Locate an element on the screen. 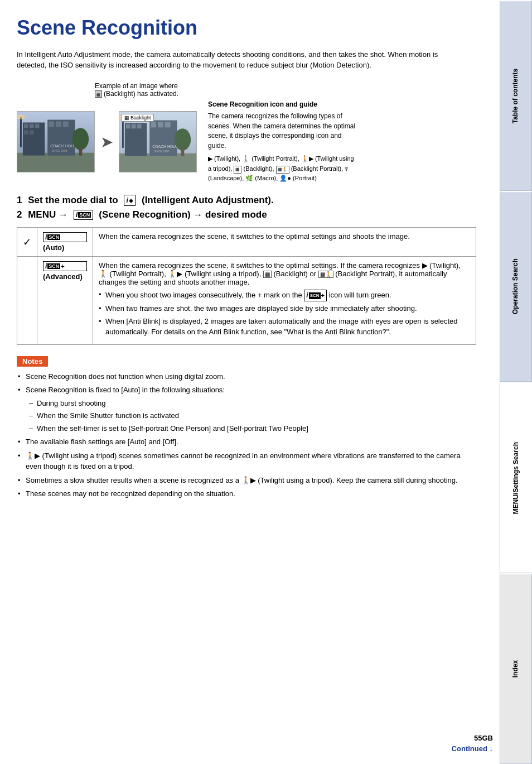 The height and width of the screenshot is (764, 532). step-1-line: 1 Set the mode dial to i● (Intelligent A… is located at coordinates (246, 200).